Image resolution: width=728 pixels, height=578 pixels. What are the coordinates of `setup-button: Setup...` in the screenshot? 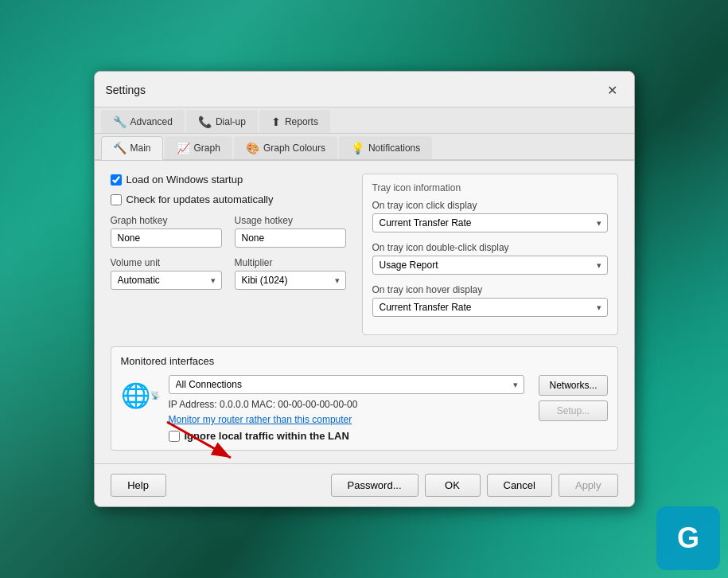 It's located at (573, 411).